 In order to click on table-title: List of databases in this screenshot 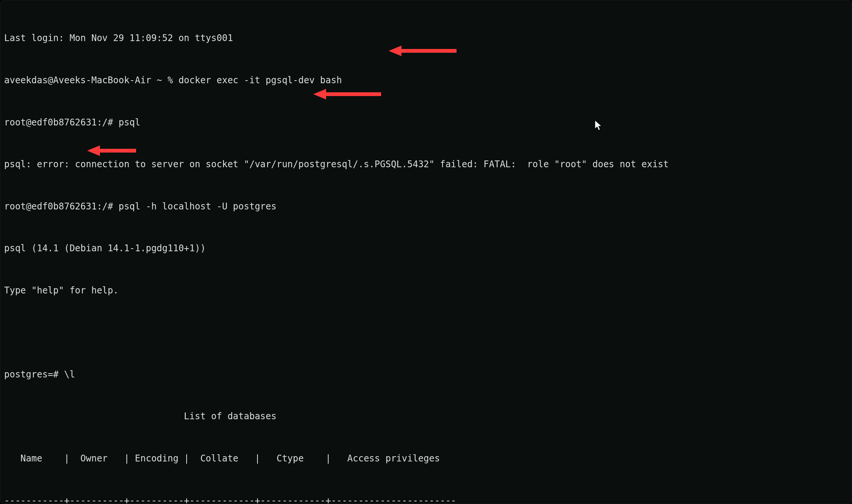, I will do `click(426, 417)`.